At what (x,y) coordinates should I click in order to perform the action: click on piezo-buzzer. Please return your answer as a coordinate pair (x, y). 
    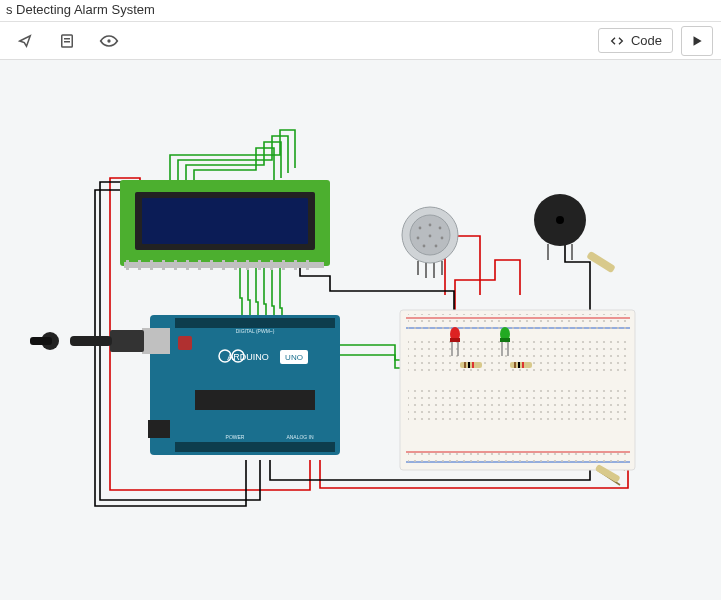
    Looking at the image, I should click on (560, 227).